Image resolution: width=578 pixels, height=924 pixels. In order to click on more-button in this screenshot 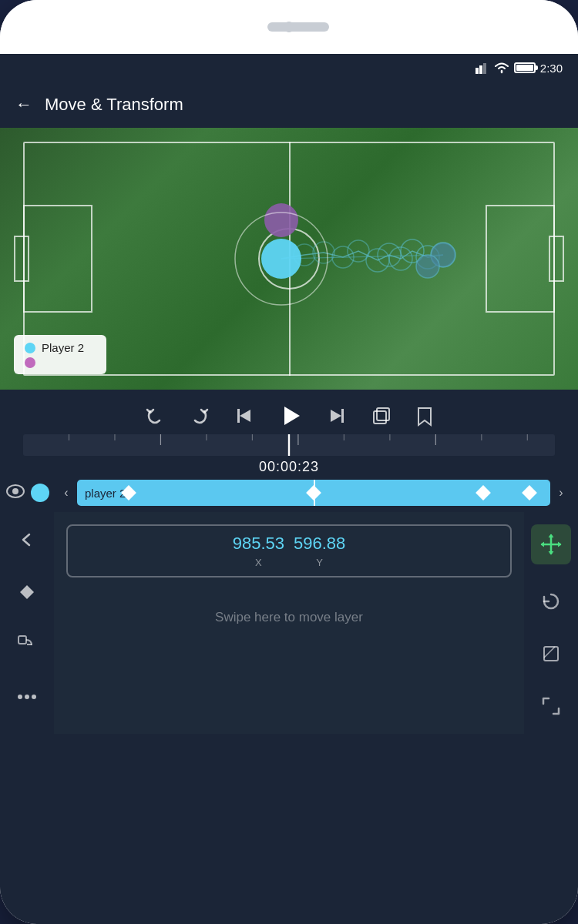, I will do `click(27, 697)`.